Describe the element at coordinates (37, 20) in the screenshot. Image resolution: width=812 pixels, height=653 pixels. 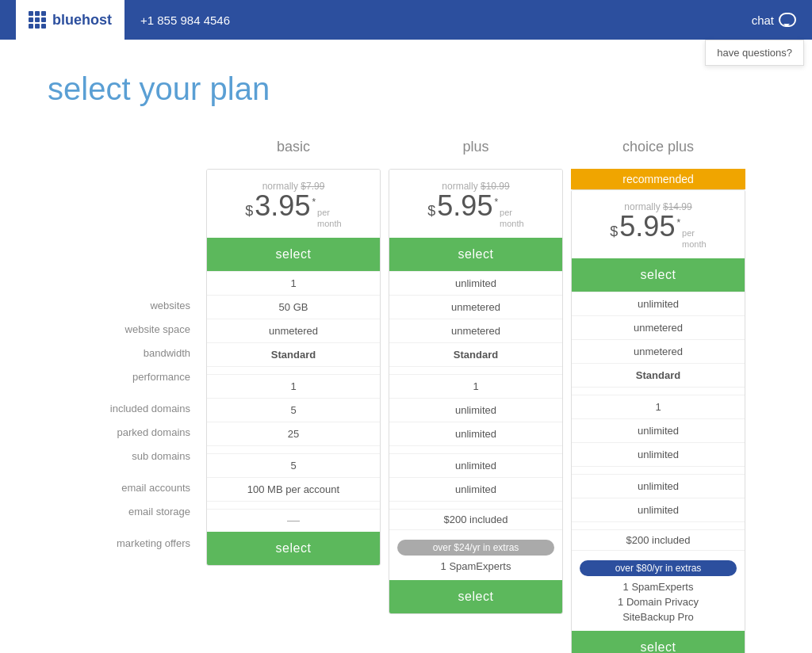
I see `logo-grid-icon` at that location.